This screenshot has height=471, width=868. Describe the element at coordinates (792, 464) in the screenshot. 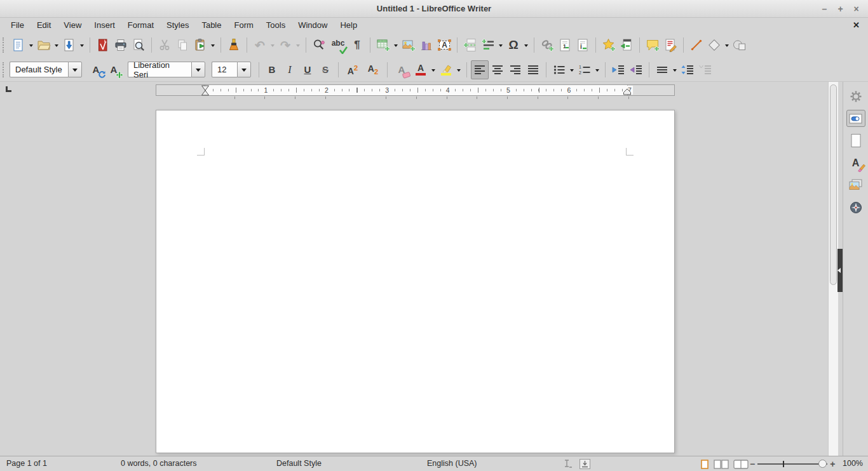

I see `zoom-slider-track` at that location.